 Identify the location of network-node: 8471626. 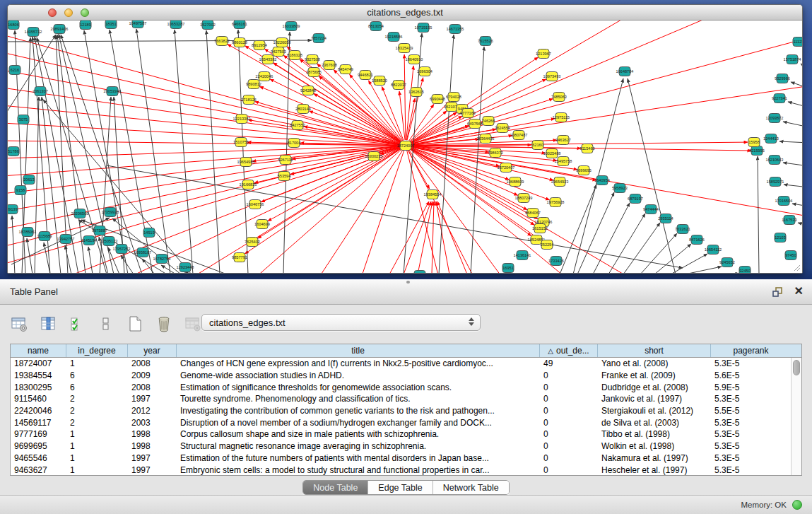
(697, 240).